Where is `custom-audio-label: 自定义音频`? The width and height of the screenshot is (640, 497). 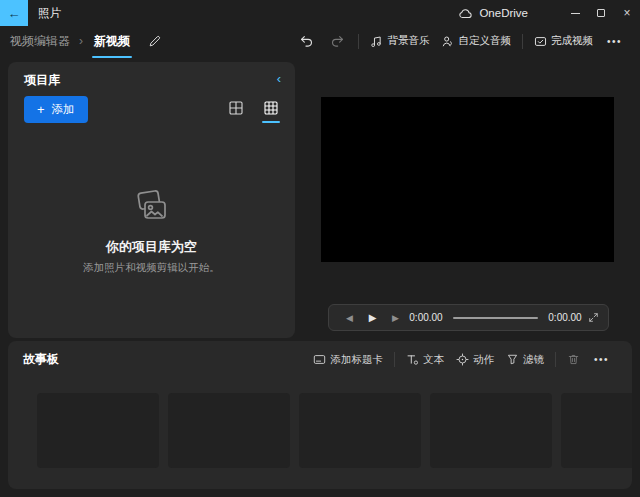
custom-audio-label: 自定义音频 is located at coordinates (484, 41).